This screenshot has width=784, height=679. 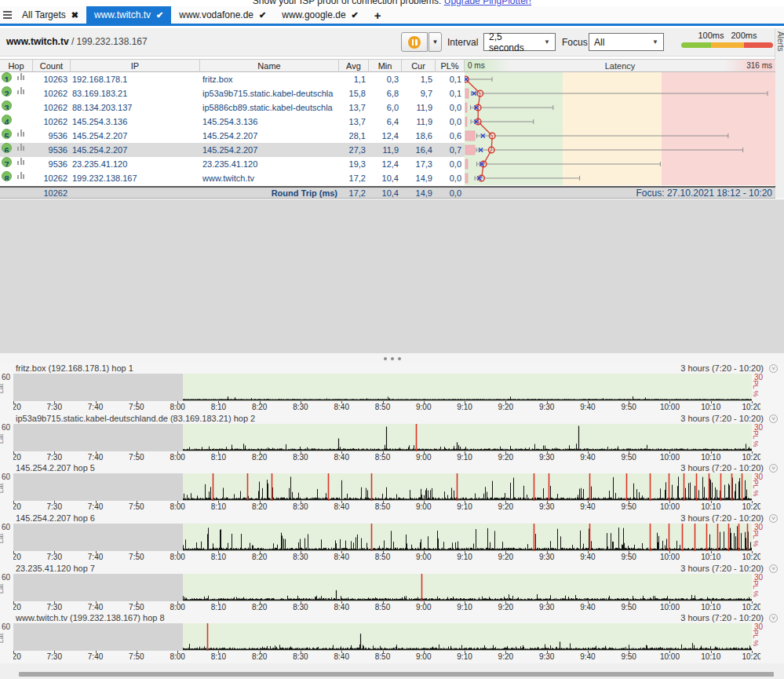 What do you see at coordinates (520, 42) in the screenshot?
I see `interval-select: 2,5 seconds▼` at bounding box center [520, 42].